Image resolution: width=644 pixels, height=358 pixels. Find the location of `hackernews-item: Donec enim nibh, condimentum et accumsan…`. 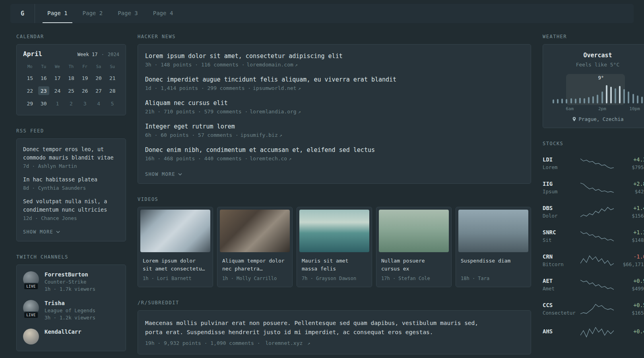

hackernews-item: Donec enim nibh, condimentum et accumsan… is located at coordinates (334, 154).